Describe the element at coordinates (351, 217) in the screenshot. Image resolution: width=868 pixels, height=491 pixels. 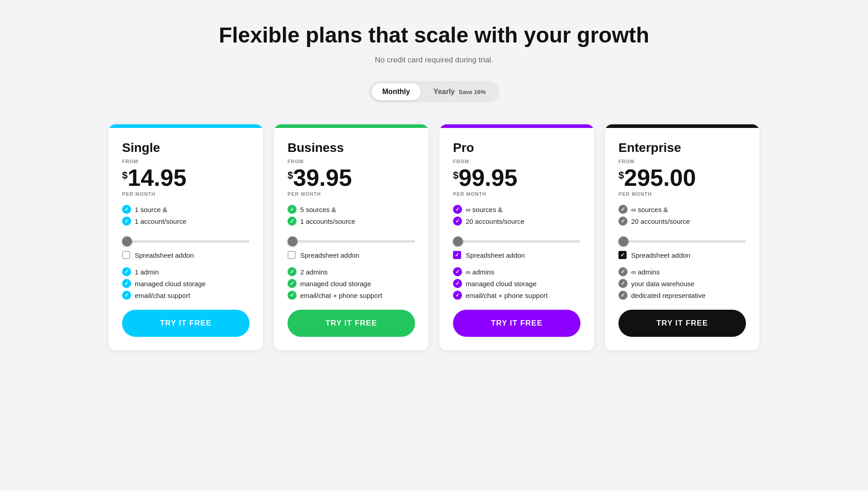
I see `plan-source-features-business: ✓5 sources &✓1 accounts/source` at that location.